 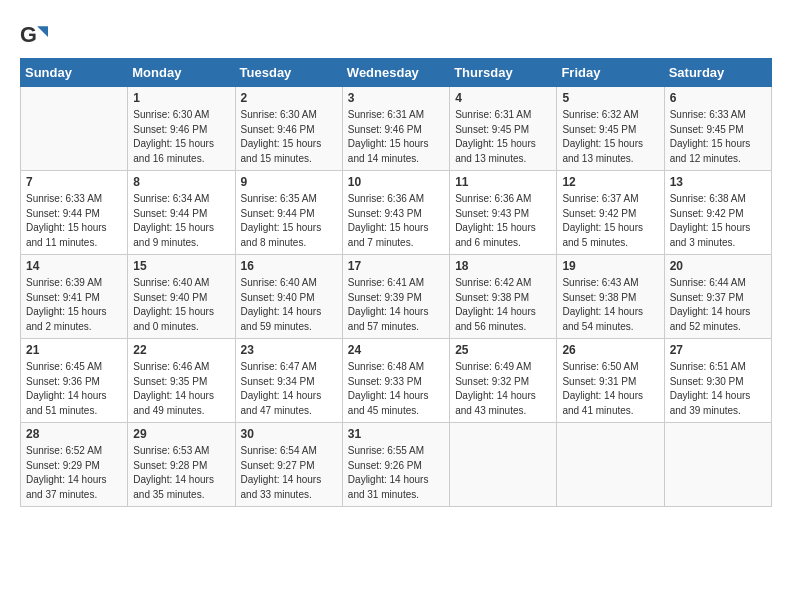 What do you see at coordinates (289, 221) in the screenshot?
I see `day-info: Sunrise: 6:35 AM Sunset: 9:44 PM Dayligh…` at bounding box center [289, 221].